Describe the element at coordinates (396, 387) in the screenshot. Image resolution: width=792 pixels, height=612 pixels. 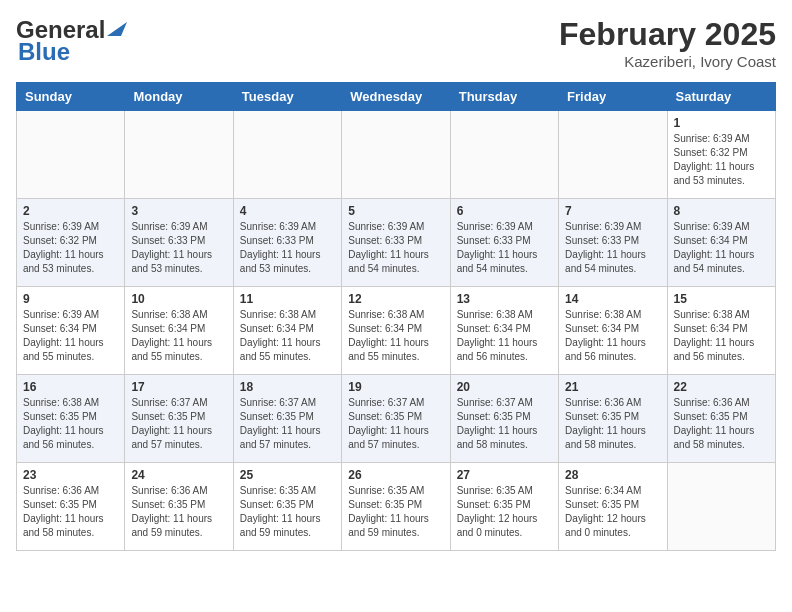
I see `day-number: 19` at that location.